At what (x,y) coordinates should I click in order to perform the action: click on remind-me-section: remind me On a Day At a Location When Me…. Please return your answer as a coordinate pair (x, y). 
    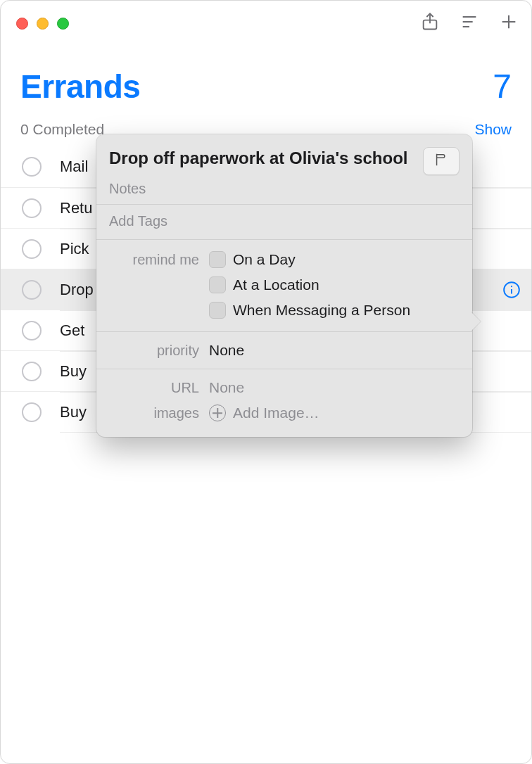
    Looking at the image, I should click on (284, 286).